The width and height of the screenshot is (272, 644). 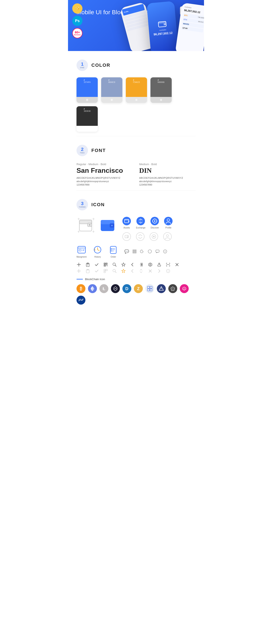 I want to click on waves-logo, so click(x=81, y=300).